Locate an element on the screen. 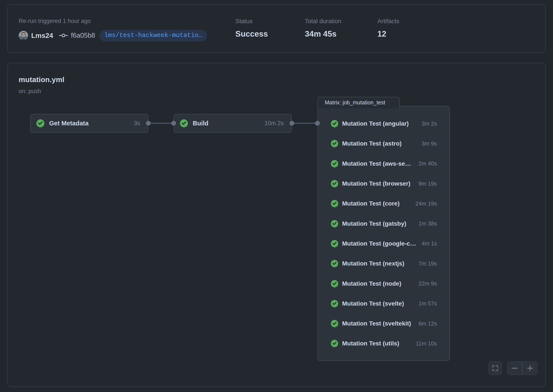 This screenshot has height=392, width=553. duration-value: 34m 45s is located at coordinates (321, 34).